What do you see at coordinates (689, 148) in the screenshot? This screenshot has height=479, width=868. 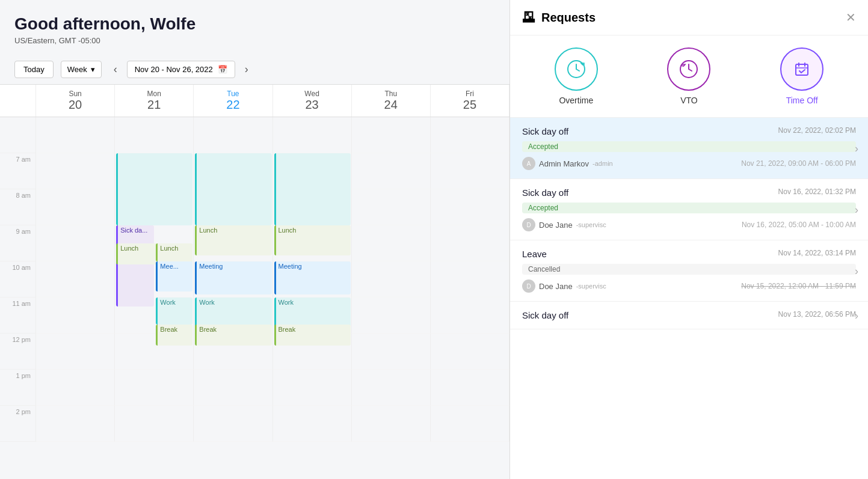 I see `request-item-0: Sick day off Nov 22, 2022, 02:02 PM Acce…` at bounding box center [689, 148].